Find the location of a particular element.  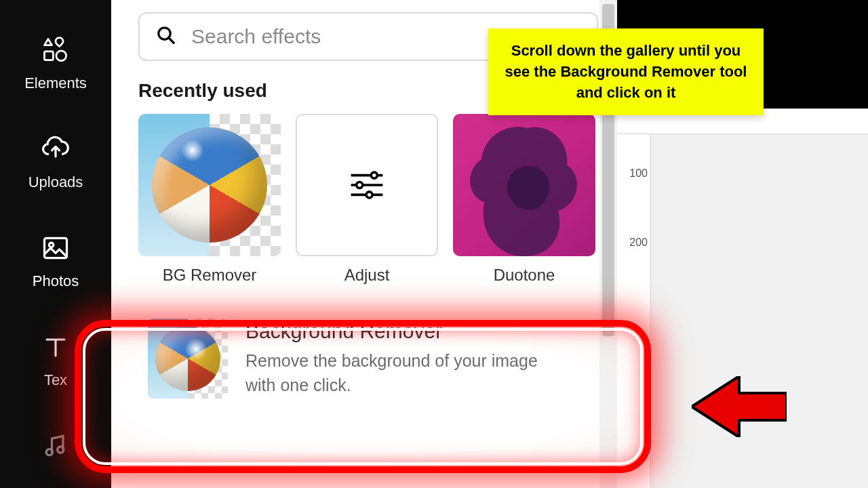

nav-label: Uploads is located at coordinates (56, 182).